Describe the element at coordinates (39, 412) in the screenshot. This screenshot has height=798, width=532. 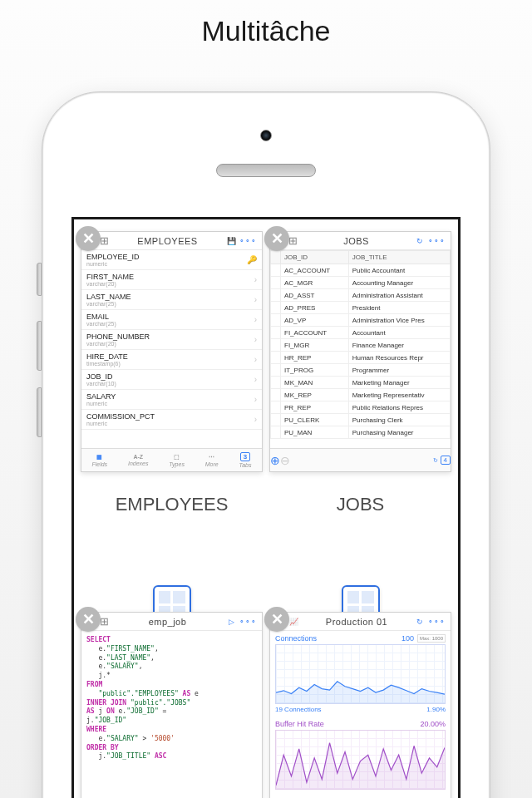
I see `phone-volume-down` at that location.